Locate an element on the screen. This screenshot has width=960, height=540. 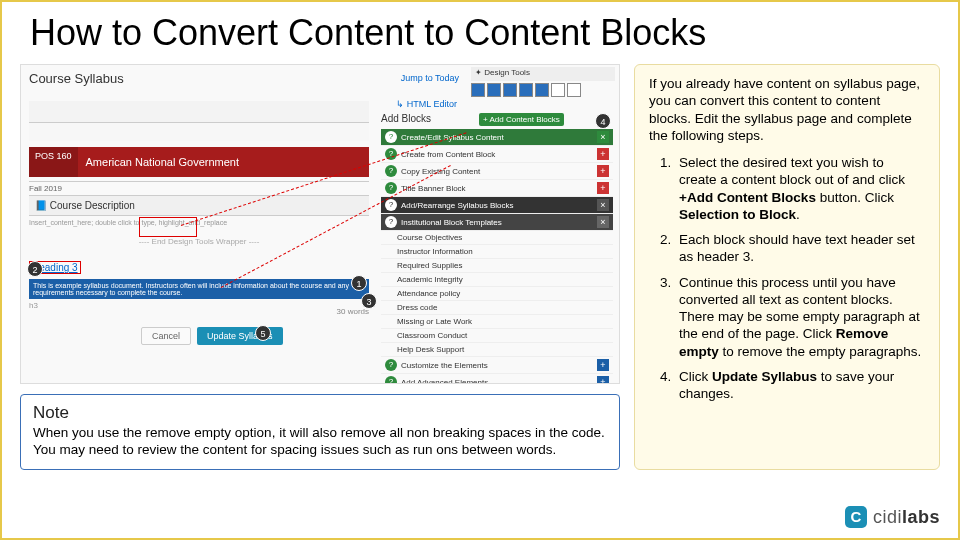
screenshot-sub-course-obj-label: Course Objectives is located at coordinates (430, 238).